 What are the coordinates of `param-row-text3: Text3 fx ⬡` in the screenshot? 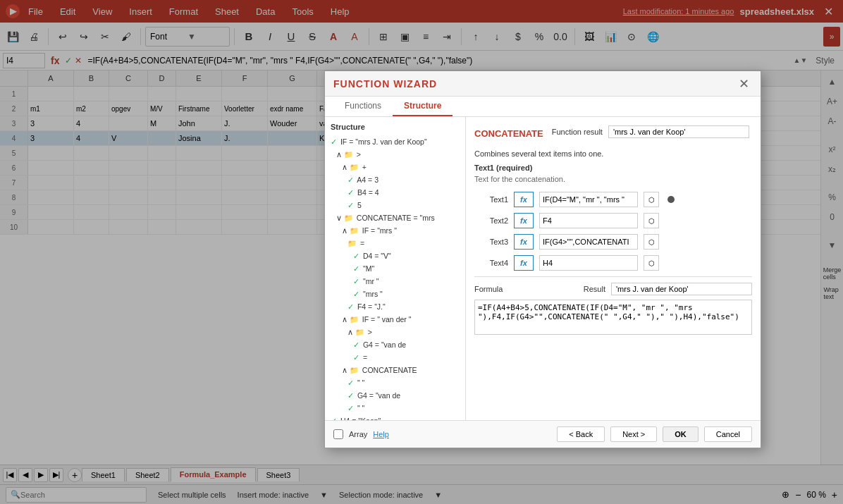 It's located at (613, 242).